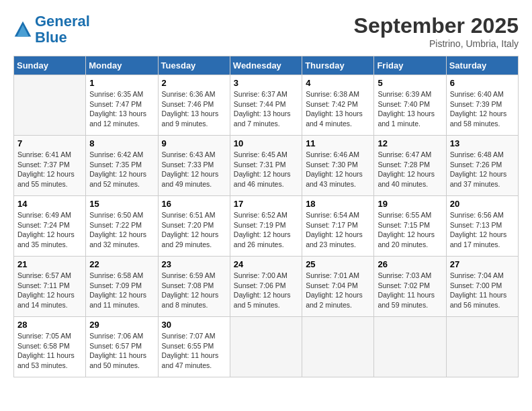 The image size is (532, 411). Describe the element at coordinates (266, 66) in the screenshot. I see `col-header-wednesday: Wednesday` at that location.